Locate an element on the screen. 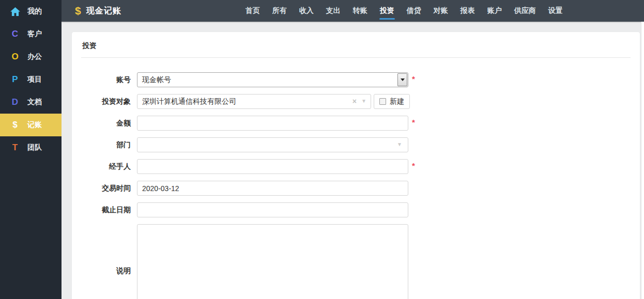 The width and height of the screenshot is (644, 299). new-target-label: 新建 is located at coordinates (397, 102).